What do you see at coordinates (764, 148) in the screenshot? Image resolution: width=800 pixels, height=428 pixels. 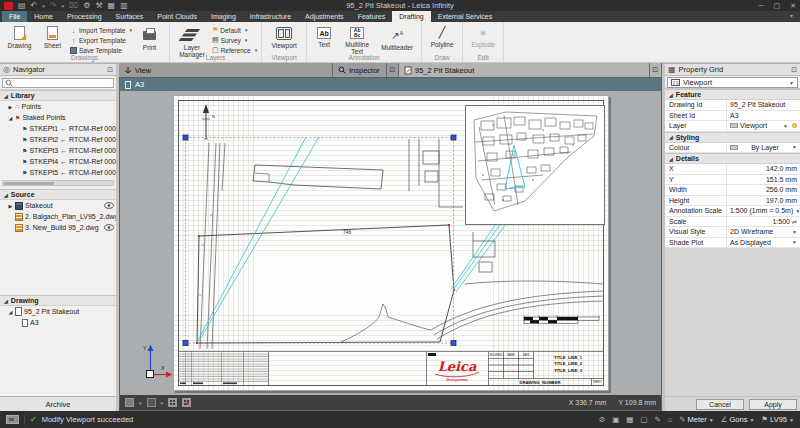 I see `colour-dropdown: By Layer ▼` at bounding box center [764, 148].